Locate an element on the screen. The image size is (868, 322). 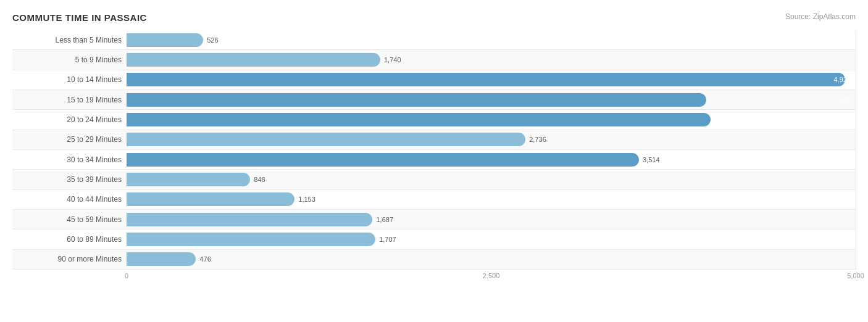
bar-label: 90 or more Minutes is located at coordinates (69, 259).